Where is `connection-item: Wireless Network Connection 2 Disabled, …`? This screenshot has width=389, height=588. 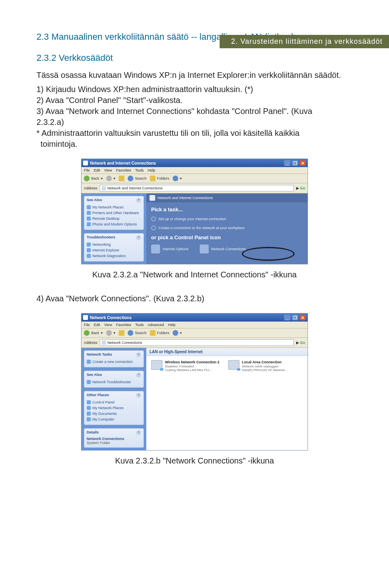 connection-item: Wireless Network Connection 2 Disabled, … is located at coordinates (186, 366).